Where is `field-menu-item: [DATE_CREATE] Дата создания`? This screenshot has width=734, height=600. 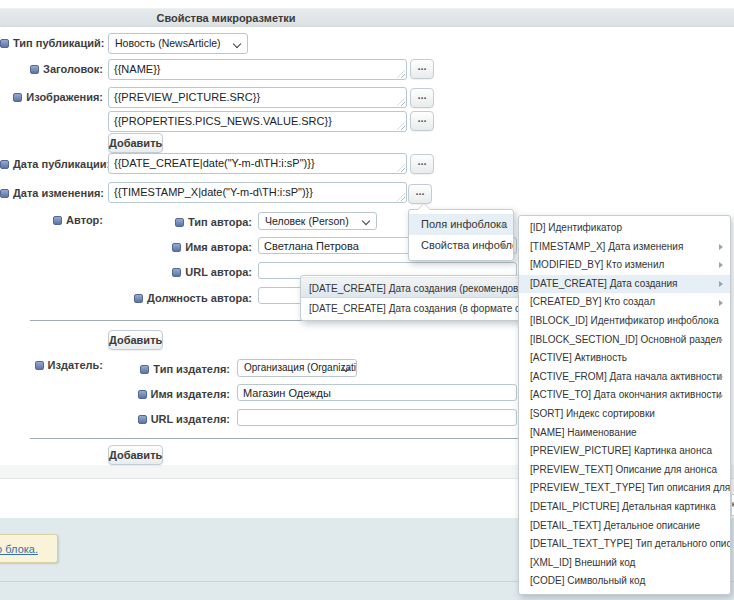
field-menu-item: [DATE_CREATE] Дата создания is located at coordinates (624, 284).